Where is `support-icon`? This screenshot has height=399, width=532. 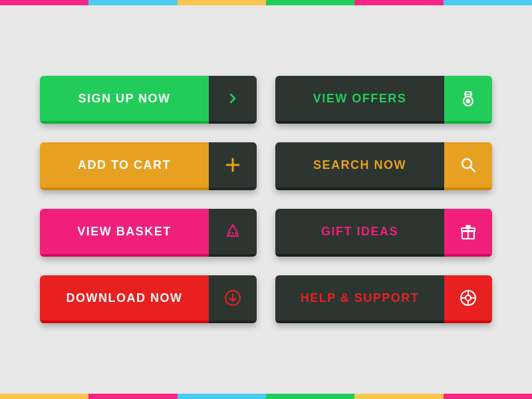
support-icon is located at coordinates (468, 299).